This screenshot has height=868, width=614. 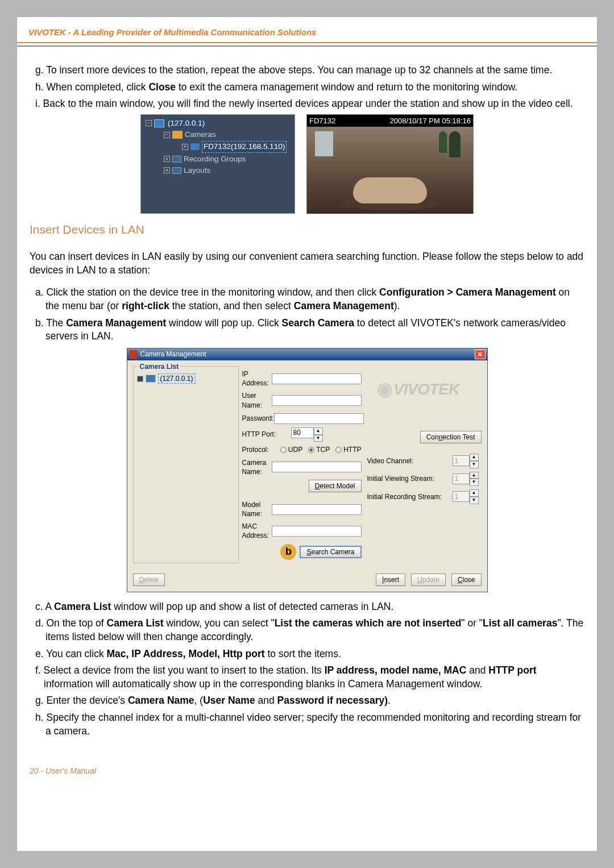 I want to click on user-label: User Name:, so click(x=257, y=400).